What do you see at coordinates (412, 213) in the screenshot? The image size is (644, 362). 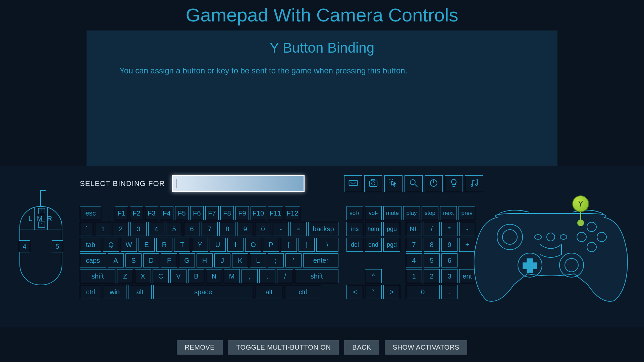 I see `key-play: play` at bounding box center [412, 213].